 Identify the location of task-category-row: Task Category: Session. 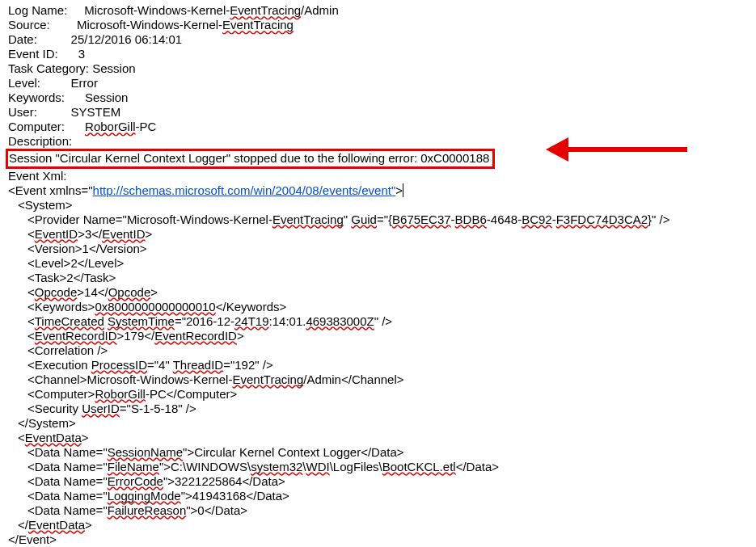
(378, 69).